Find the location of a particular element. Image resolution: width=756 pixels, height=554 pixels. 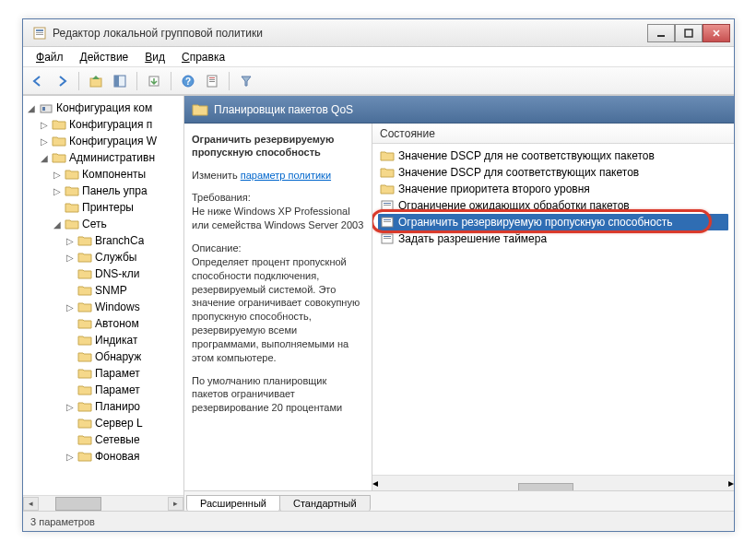

tree-root: ◢Конфигурация ком is located at coordinates (103, 108).